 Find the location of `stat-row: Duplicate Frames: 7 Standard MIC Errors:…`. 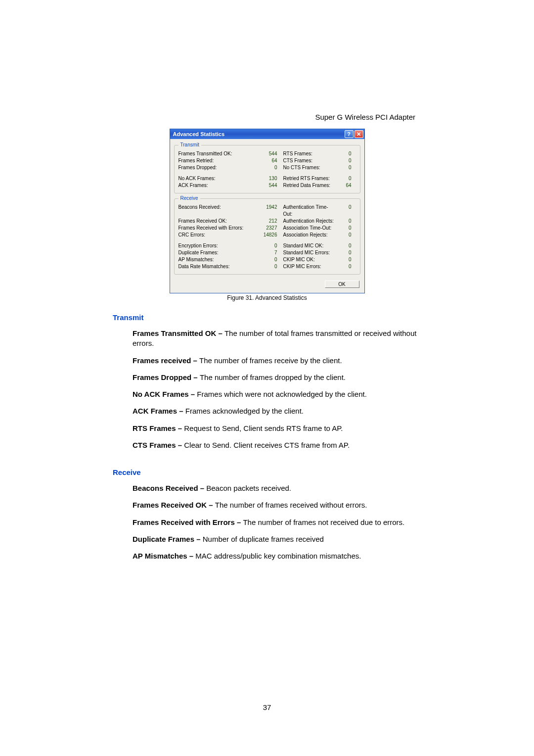

stat-row: Duplicate Frames: 7 Standard MIC Errors:… is located at coordinates (267, 253).